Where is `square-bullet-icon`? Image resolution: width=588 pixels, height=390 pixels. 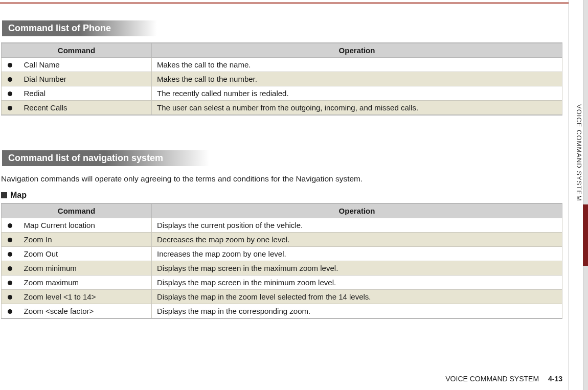
square-bullet-icon is located at coordinates (4, 195).